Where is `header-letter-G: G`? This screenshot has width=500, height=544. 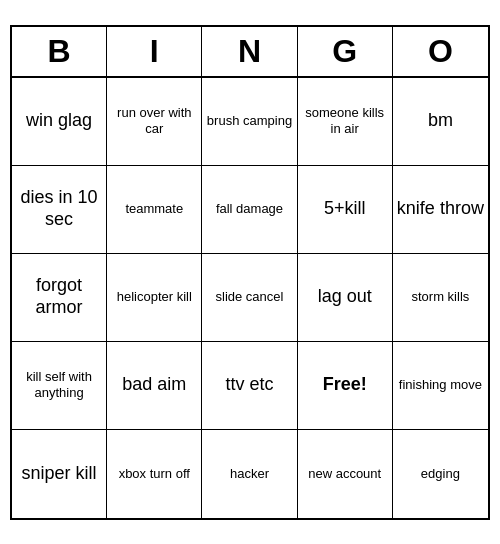
header-letter-G: G is located at coordinates (346, 52).